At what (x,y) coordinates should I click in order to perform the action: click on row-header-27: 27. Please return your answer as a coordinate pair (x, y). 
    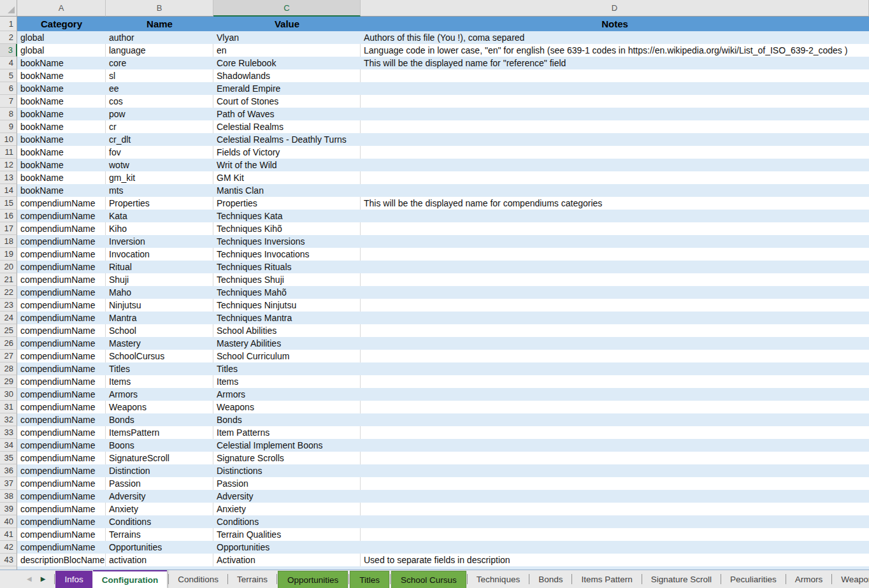
    Looking at the image, I should click on (9, 356).